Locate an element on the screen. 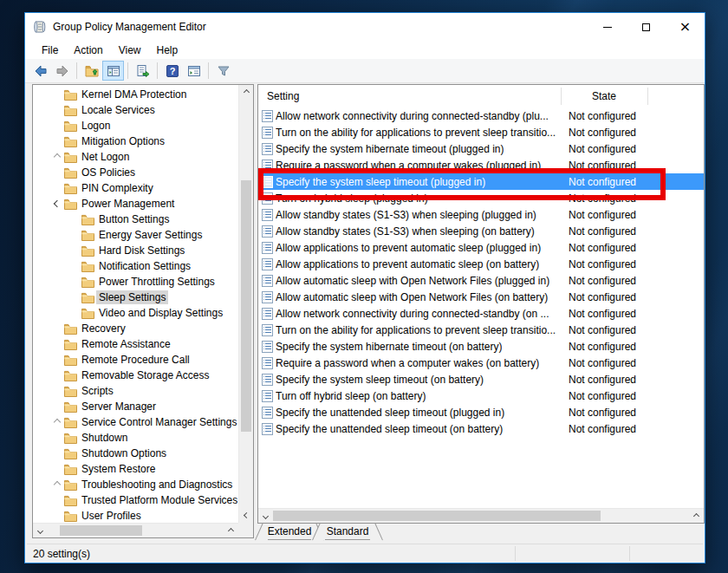  tree-item: Shutdown Options is located at coordinates (135, 453).